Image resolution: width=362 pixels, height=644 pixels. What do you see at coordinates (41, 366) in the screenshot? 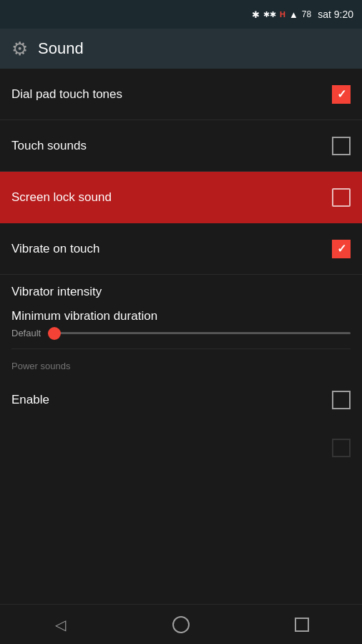
I see `power-sounds-label: Power sounds` at bounding box center [41, 366].